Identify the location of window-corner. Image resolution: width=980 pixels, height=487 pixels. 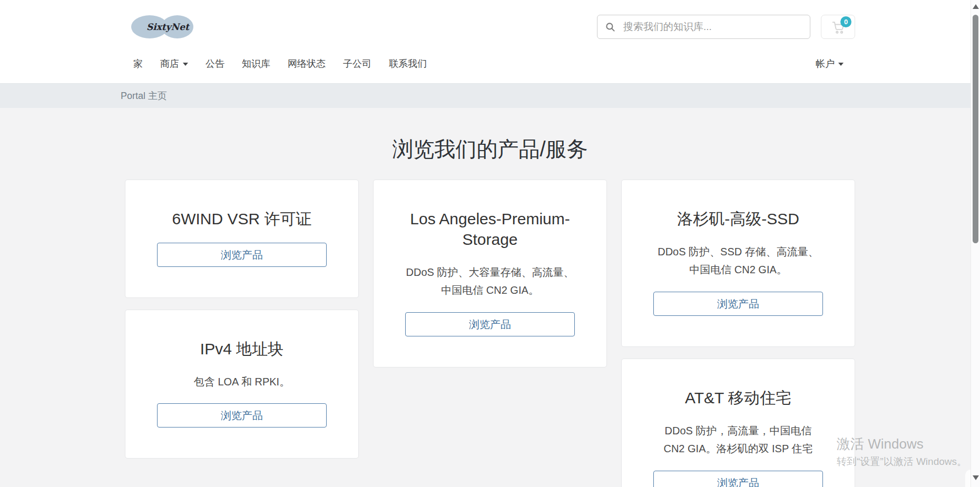
(968, 478).